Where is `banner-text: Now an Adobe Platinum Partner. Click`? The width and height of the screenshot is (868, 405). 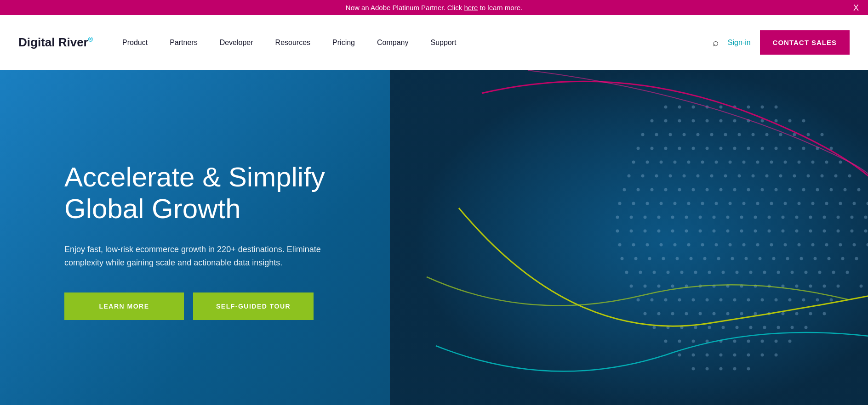 banner-text: Now an Adobe Platinum Partner. Click is located at coordinates (405, 7).